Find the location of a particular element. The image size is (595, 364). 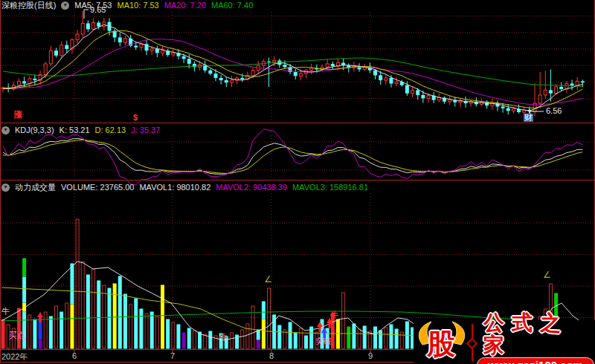

peak-price-label: 9.65 is located at coordinates (98, 10).